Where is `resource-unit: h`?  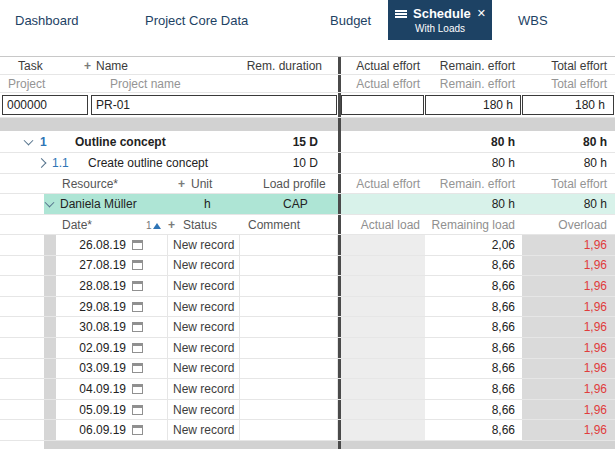
resource-unit: h is located at coordinates (208, 204).